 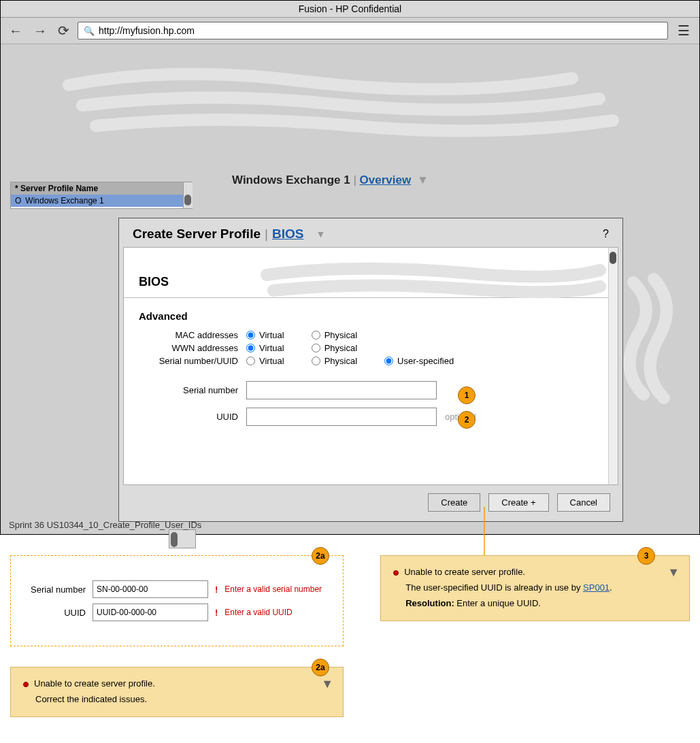 What do you see at coordinates (101, 201) in the screenshot?
I see `sidebar-item-profile: O Windows Exchange 1` at bounding box center [101, 201].